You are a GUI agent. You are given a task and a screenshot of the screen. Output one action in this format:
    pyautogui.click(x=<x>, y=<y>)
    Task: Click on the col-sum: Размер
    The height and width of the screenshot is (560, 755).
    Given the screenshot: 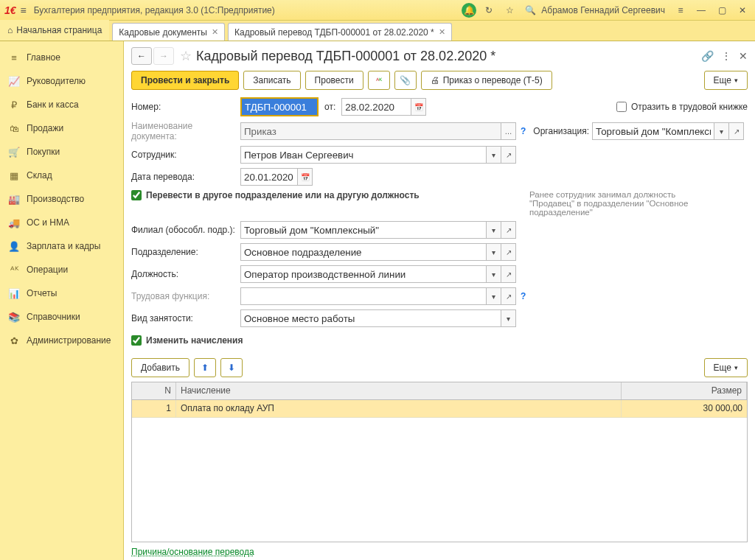 What is the action you would take?
    pyautogui.click(x=684, y=391)
    